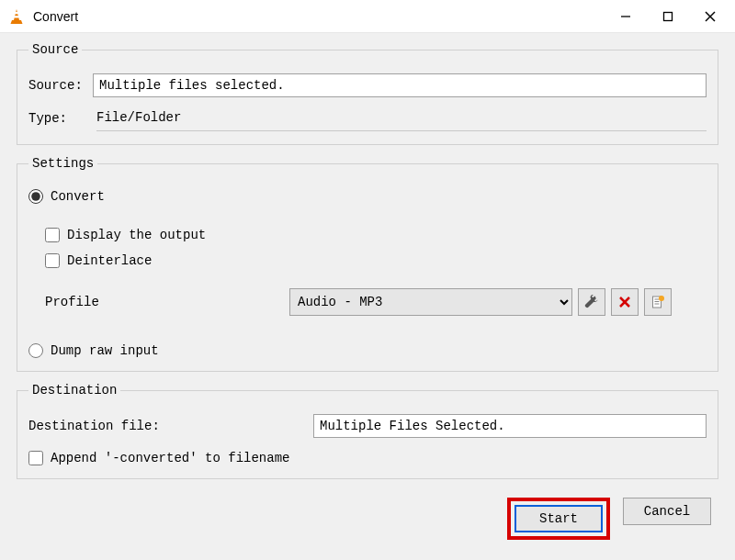 This screenshot has width=735, height=560. What do you see at coordinates (368, 458) in the screenshot?
I see `append-converted-row: Append '-converted' to filename` at bounding box center [368, 458].